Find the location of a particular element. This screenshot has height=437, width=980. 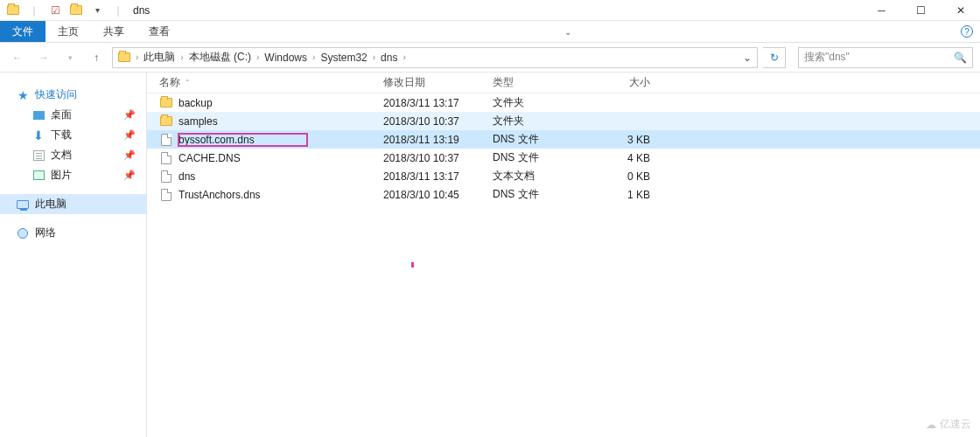

sidebar-item-desktop: 桌面 📌 is located at coordinates (74, 115).